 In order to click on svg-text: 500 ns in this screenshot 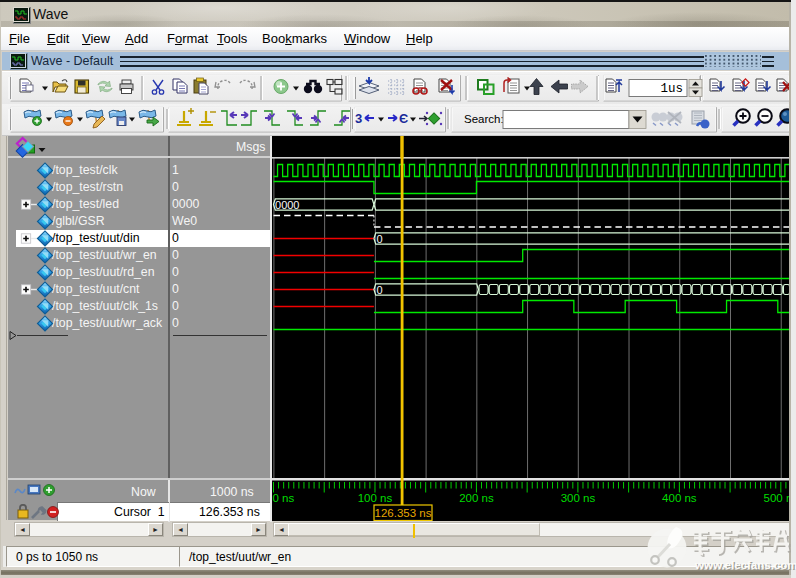, I will do `click(778, 498)`.